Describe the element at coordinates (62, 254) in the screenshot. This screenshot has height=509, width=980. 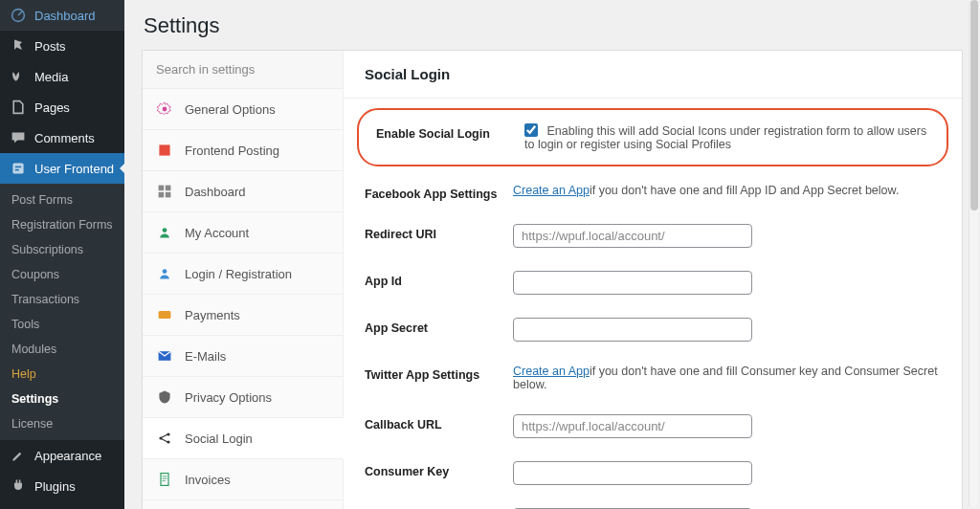
I see `admin-sidebar: Dashboard Posts Media Pages Comments Use…` at that location.